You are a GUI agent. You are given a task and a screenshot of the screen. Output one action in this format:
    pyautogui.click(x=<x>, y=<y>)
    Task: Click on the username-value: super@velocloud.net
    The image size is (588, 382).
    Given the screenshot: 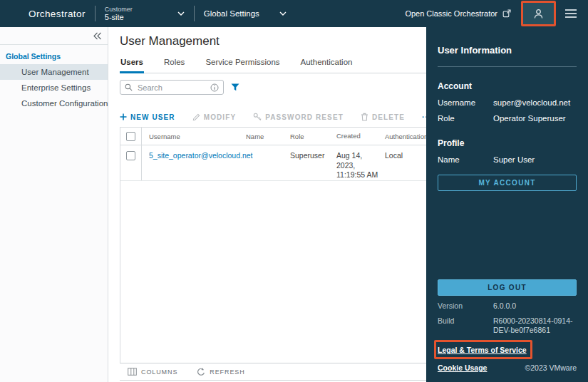 What is the action you would take?
    pyautogui.click(x=535, y=103)
    